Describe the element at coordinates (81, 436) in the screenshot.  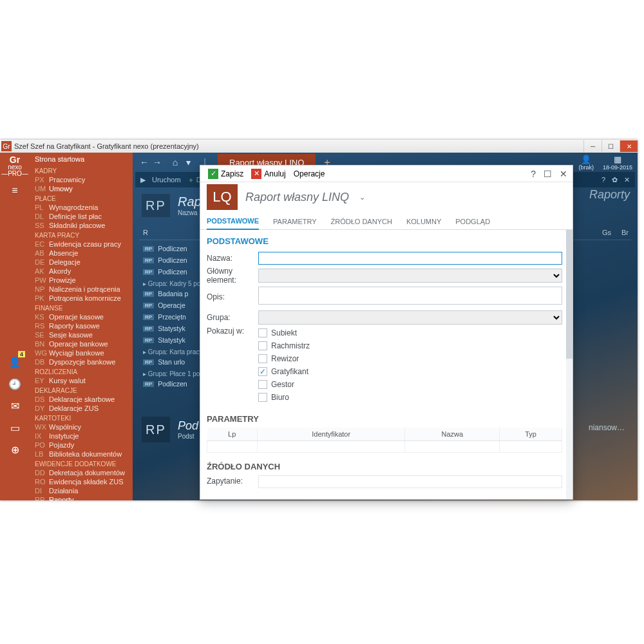
I see `sidebar-item: IXInstytucje` at that location.